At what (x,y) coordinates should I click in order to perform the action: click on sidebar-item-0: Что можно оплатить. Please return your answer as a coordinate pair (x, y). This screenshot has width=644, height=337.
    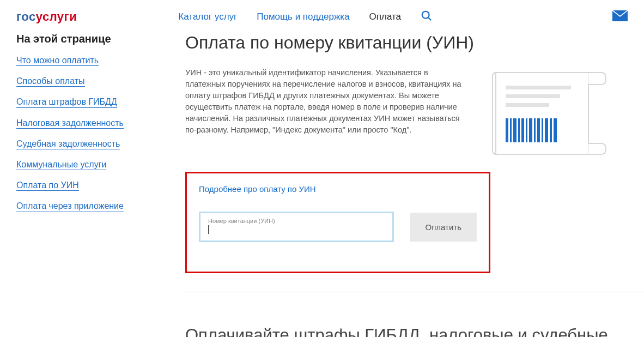
    Looking at the image, I should click on (58, 61).